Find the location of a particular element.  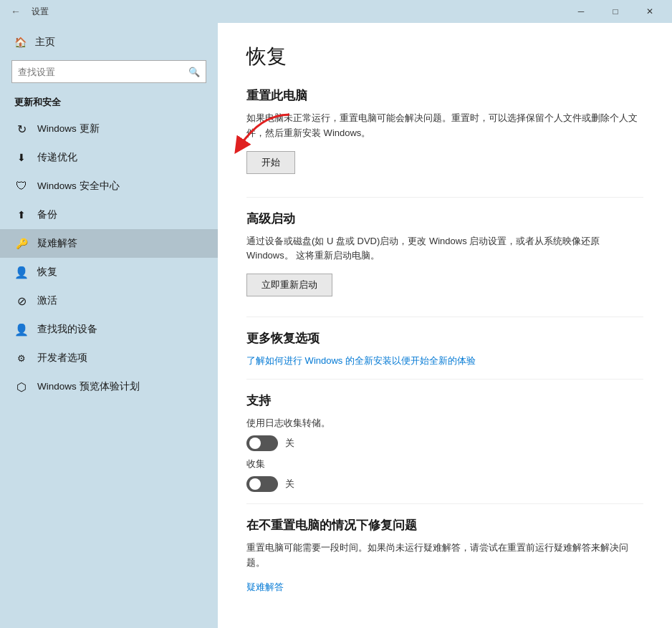

advanced-start-desc: 通过设备或磁盘(如 U 盘或 DVD)启动，更改 Windows 启动设置，或者… is located at coordinates (445, 249).